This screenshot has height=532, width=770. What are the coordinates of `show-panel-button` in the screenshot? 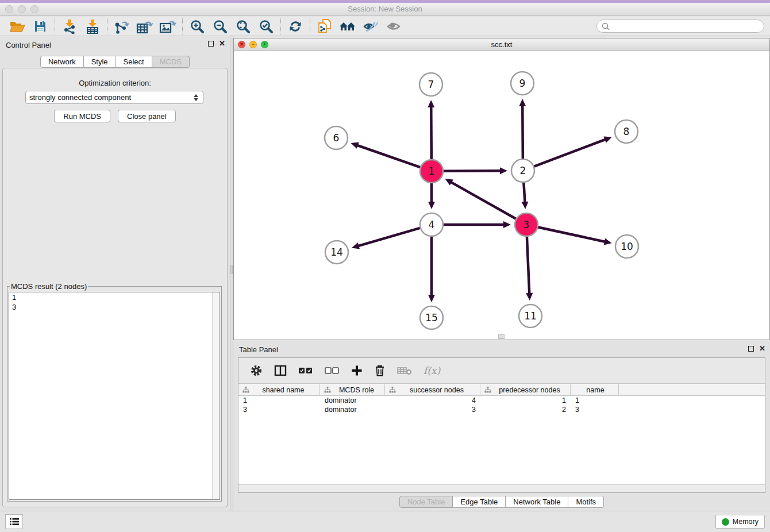 It's located at (394, 26).